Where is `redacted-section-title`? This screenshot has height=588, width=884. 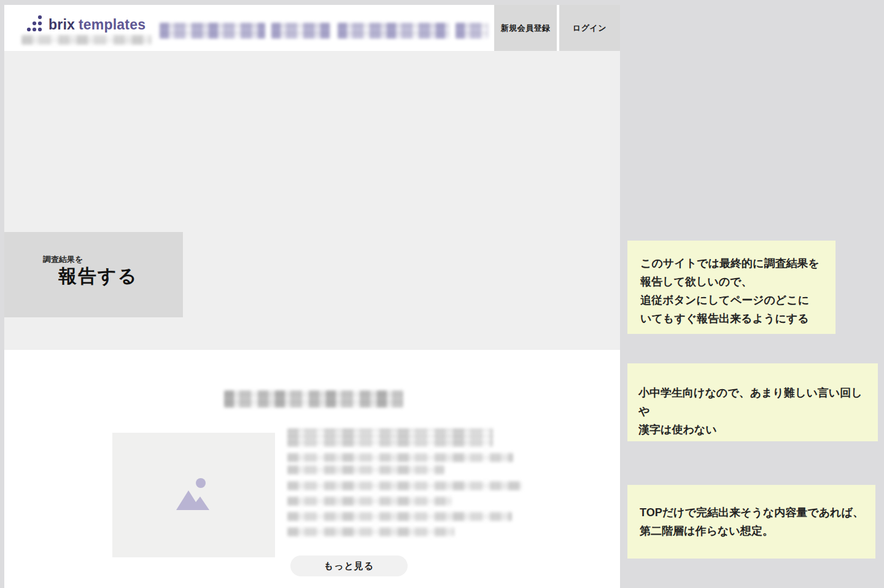 redacted-section-title is located at coordinates (314, 399).